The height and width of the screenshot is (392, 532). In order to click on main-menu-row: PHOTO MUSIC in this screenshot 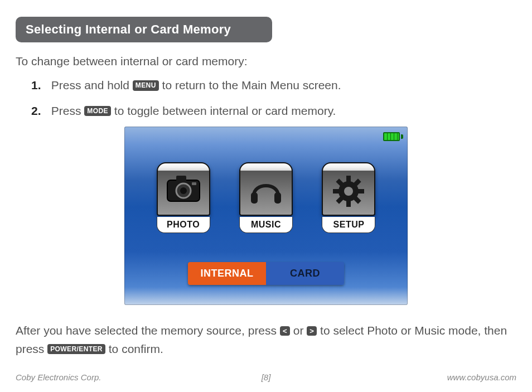, I will do `click(266, 199)`.